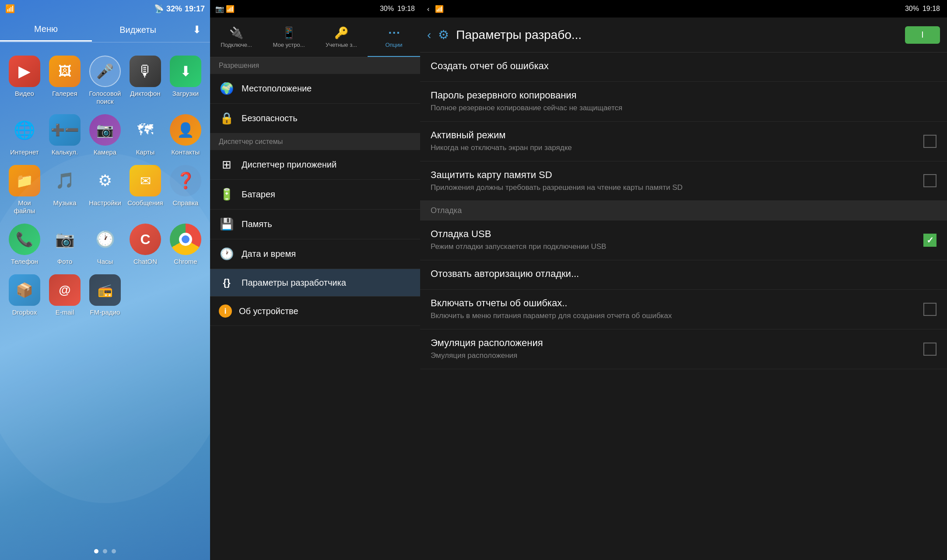 The width and height of the screenshot is (947, 560). Describe the element at coordinates (684, 142) in the screenshot. I see `dev-item-active-mode: Активный режим Никогда не отключать экра…` at that location.